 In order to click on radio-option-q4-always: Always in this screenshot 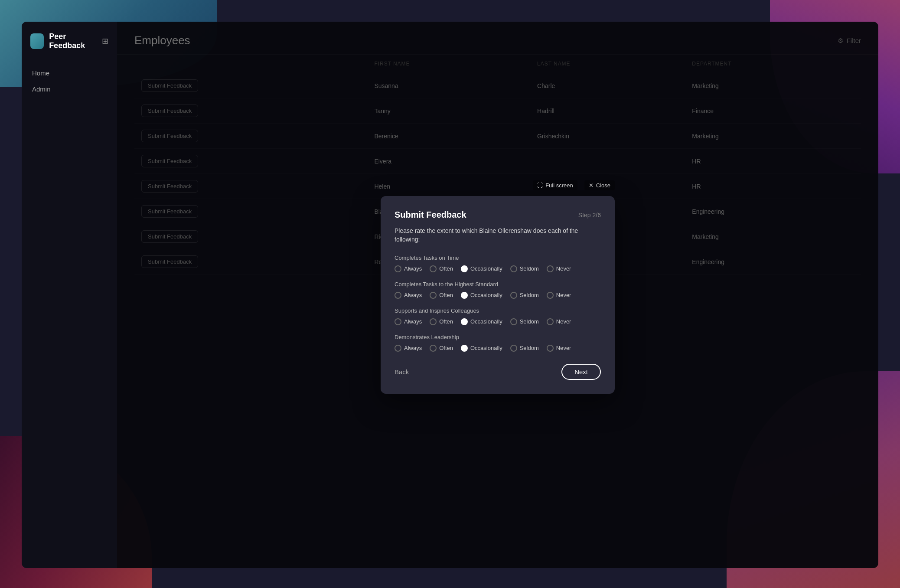, I will do `click(408, 348)`.